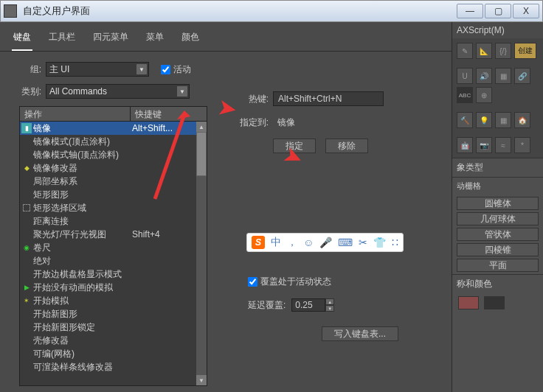 The image size is (543, 392). Describe the element at coordinates (182, 69) in the screenshot. I see `active-label: 活动` at that location.